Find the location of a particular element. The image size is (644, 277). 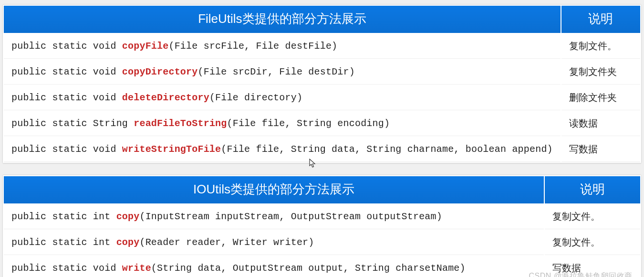

method-cell: public static void writeStringToFile(Fil… is located at coordinates (282, 149).